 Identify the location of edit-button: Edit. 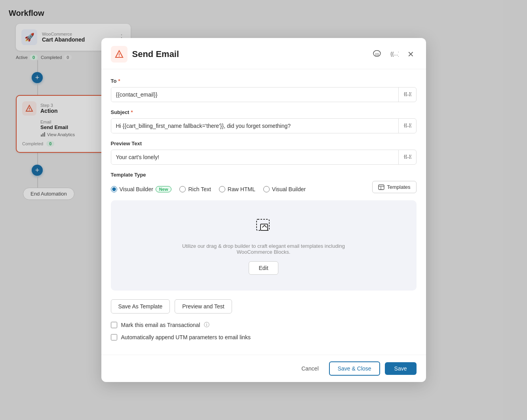
(263, 268).